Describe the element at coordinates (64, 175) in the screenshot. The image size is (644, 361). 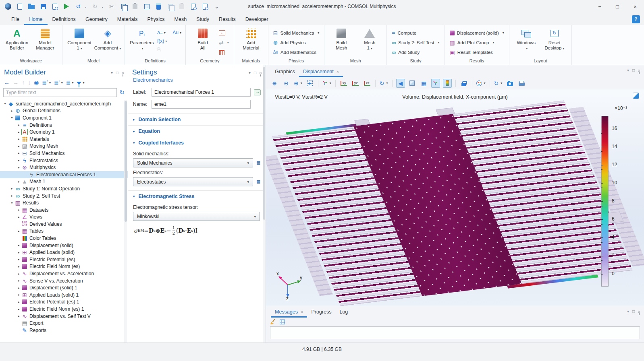
I see `tree-item: ϟElectromechanical Forces 1` at that location.